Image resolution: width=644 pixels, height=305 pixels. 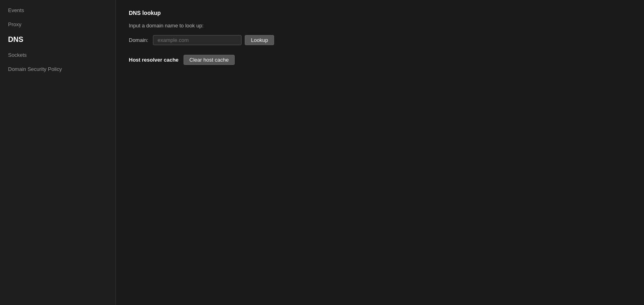 I want to click on domain-input, so click(x=197, y=40).